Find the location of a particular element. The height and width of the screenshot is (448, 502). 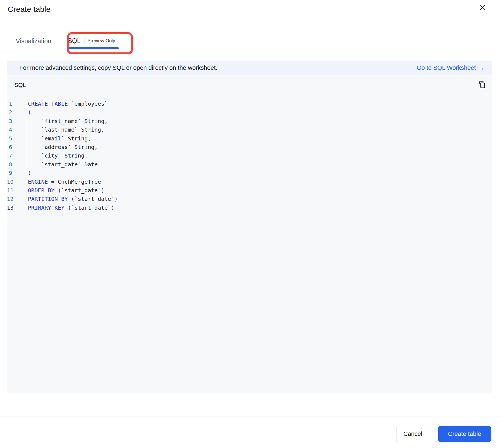

code-line: 6 `address` String, is located at coordinates (249, 147).